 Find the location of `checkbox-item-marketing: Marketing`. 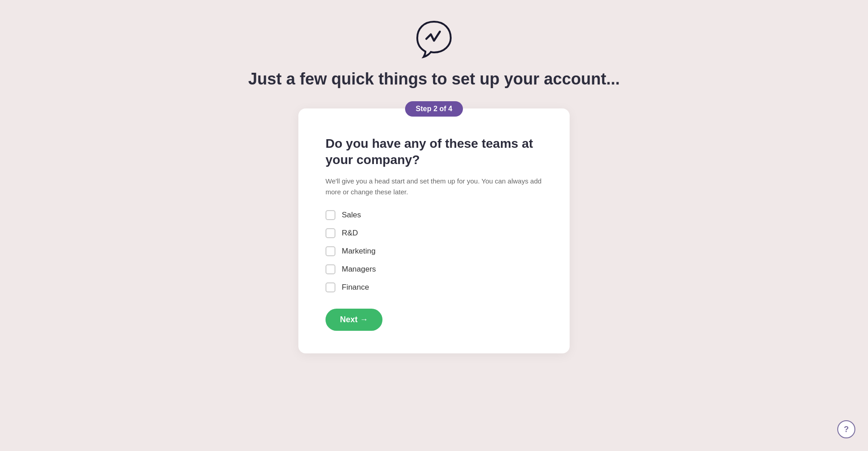

checkbox-item-marketing: Marketing is located at coordinates (434, 251).